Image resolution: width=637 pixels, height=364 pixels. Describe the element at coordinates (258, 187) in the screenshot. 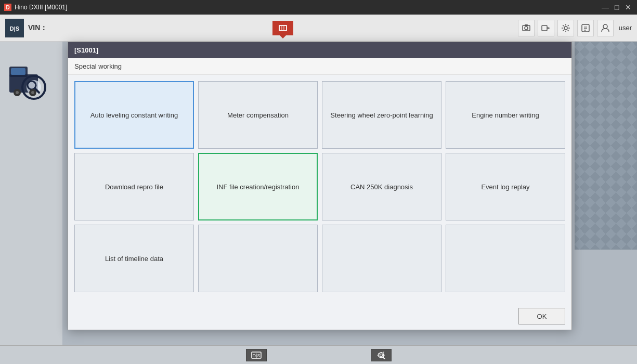

I see `inf-file-button: INF file creation/registration` at that location.